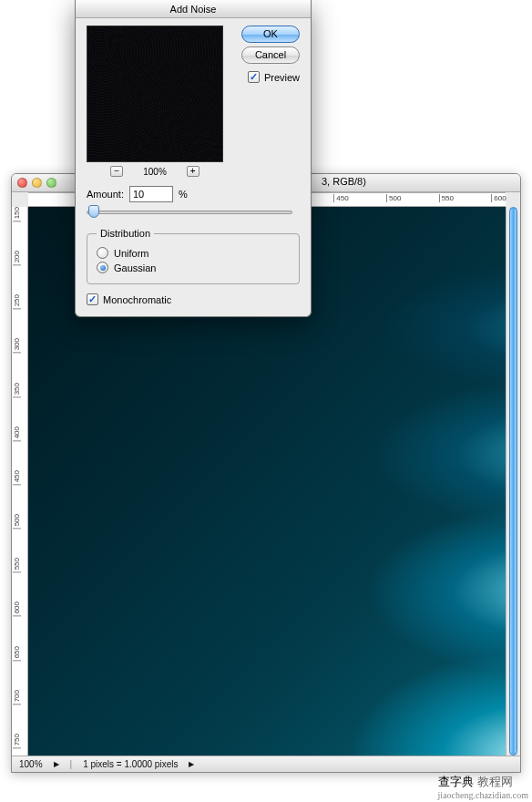 The height and width of the screenshot is (802, 532). Describe the element at coordinates (117, 171) in the screenshot. I see `zoom-out-button: −` at that location.